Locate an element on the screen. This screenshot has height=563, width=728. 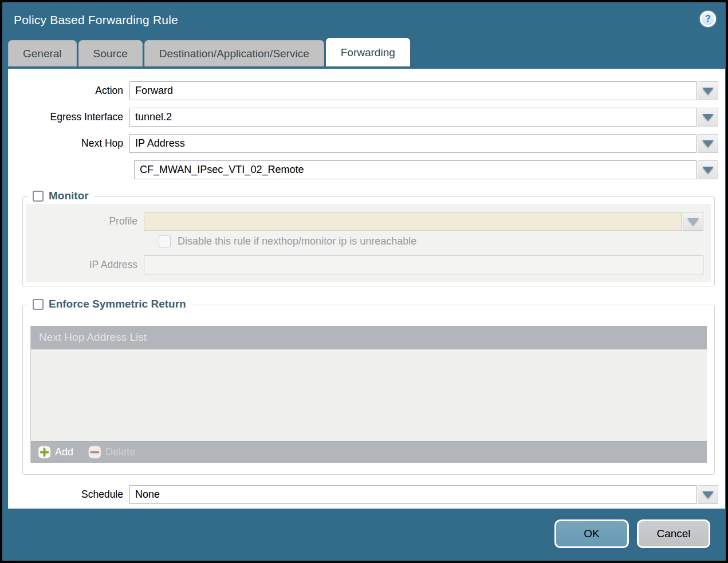
next-hop-row: Next Hop IP Address is located at coordinates (367, 143).